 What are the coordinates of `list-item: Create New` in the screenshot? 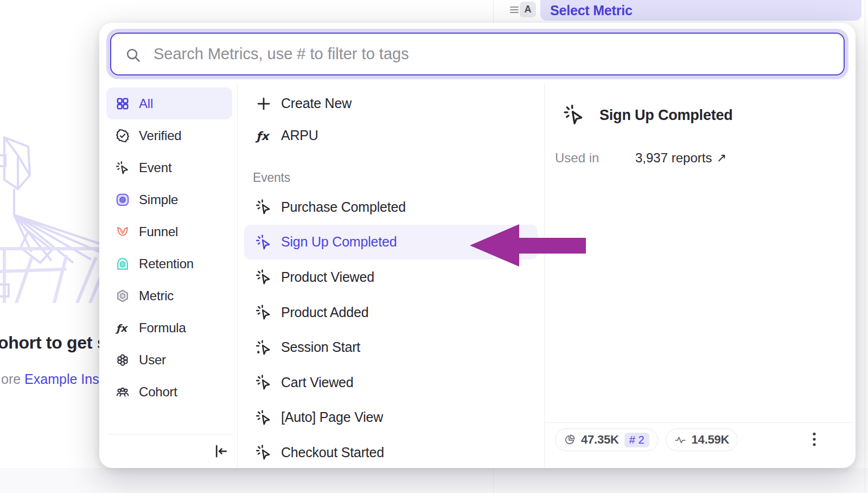 It's located at (391, 103).